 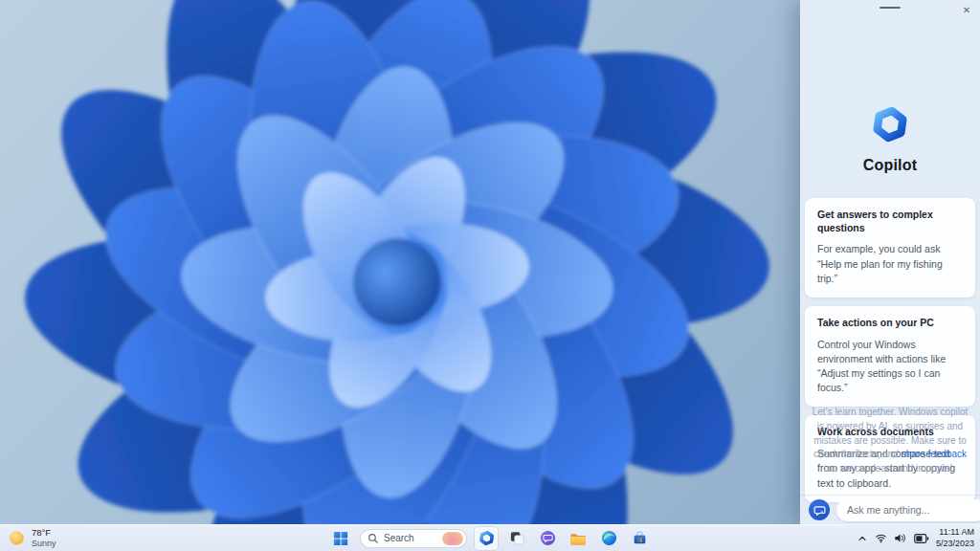 I want to click on card-complex-questions: Get answers to complex questions For exa…, so click(x=890, y=248).